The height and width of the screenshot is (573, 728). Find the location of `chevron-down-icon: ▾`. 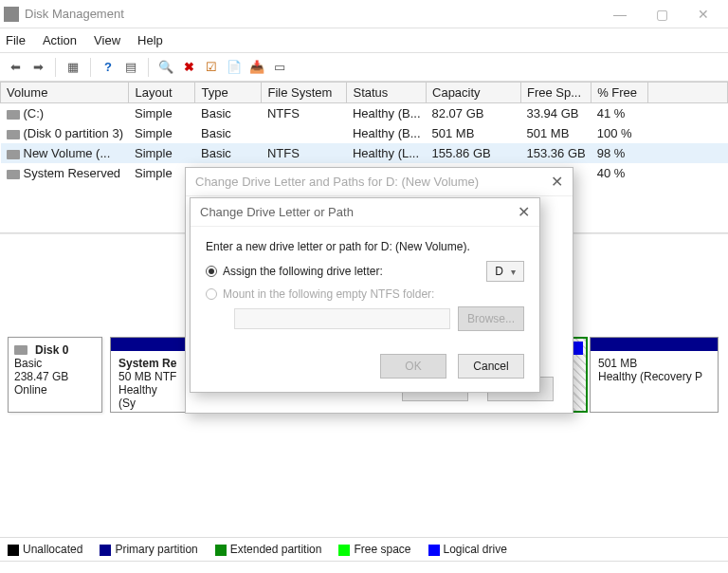

chevron-down-icon: ▾ is located at coordinates (514, 271).